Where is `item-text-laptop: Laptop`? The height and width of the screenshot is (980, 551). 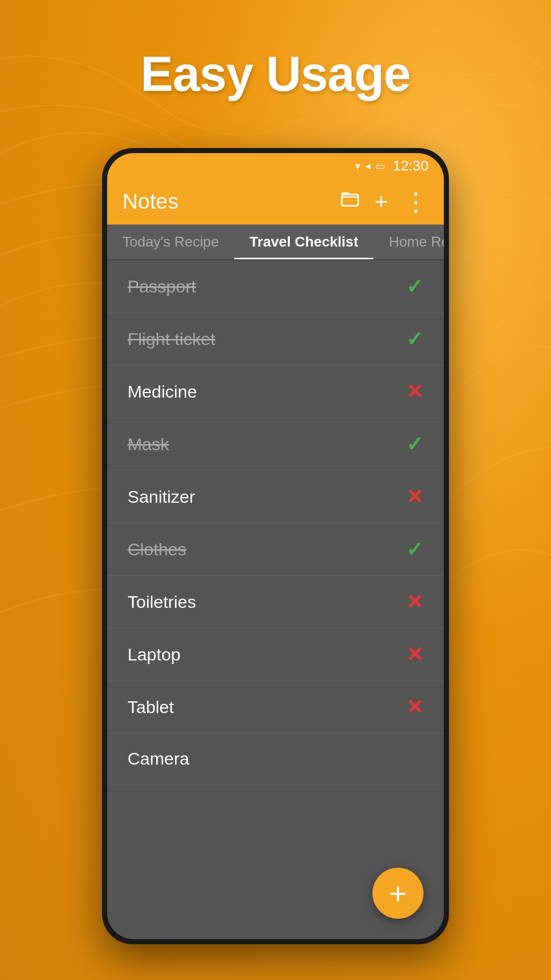 item-text-laptop: Laptop is located at coordinates (154, 654).